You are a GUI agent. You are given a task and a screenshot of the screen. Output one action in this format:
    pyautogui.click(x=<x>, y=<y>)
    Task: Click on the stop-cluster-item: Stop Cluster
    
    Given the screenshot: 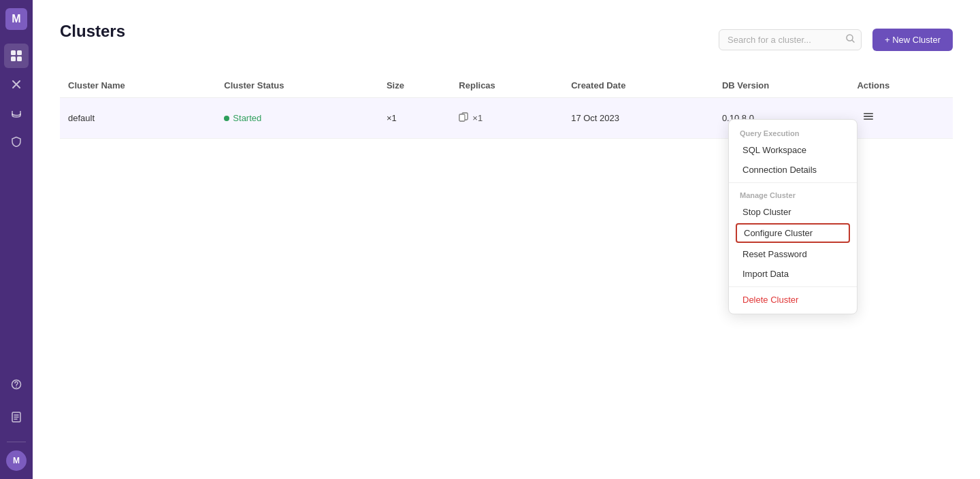 What is the action you would take?
    pyautogui.click(x=793, y=212)
    